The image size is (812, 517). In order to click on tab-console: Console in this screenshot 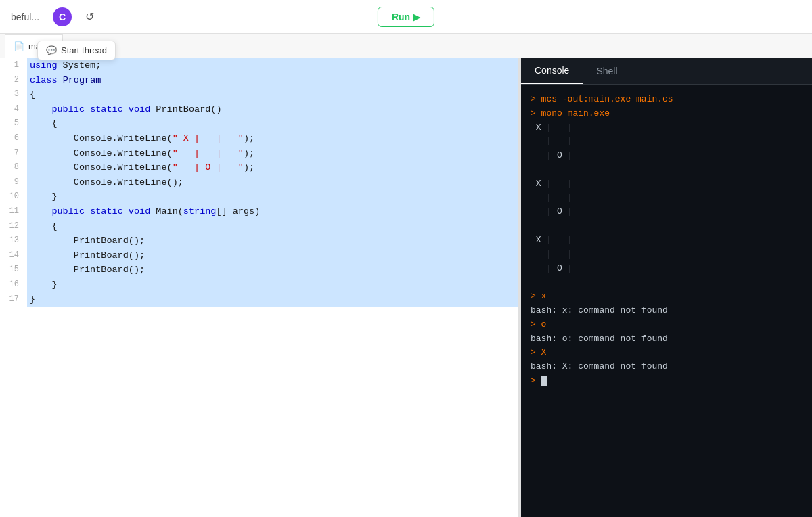, I will do `click(552, 71)`.